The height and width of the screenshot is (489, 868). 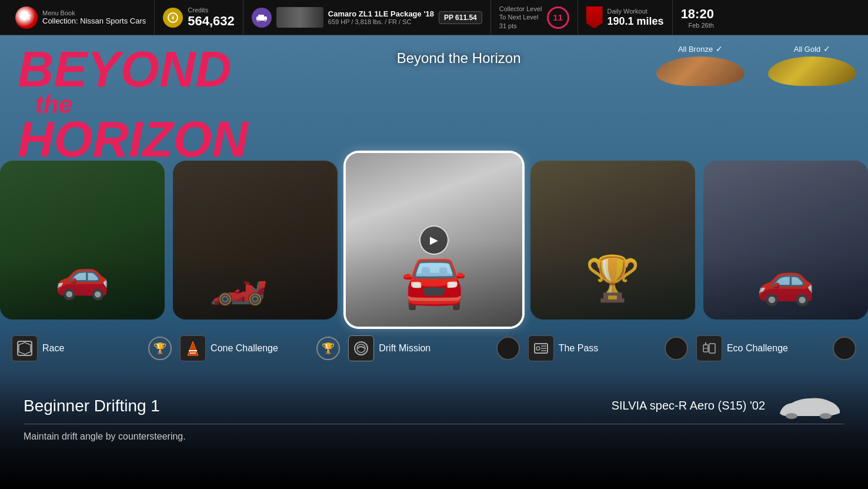 I want to click on gt-logo-section: GT Menu Book Collection: Nissan Sports C…, so click(x=81, y=18).